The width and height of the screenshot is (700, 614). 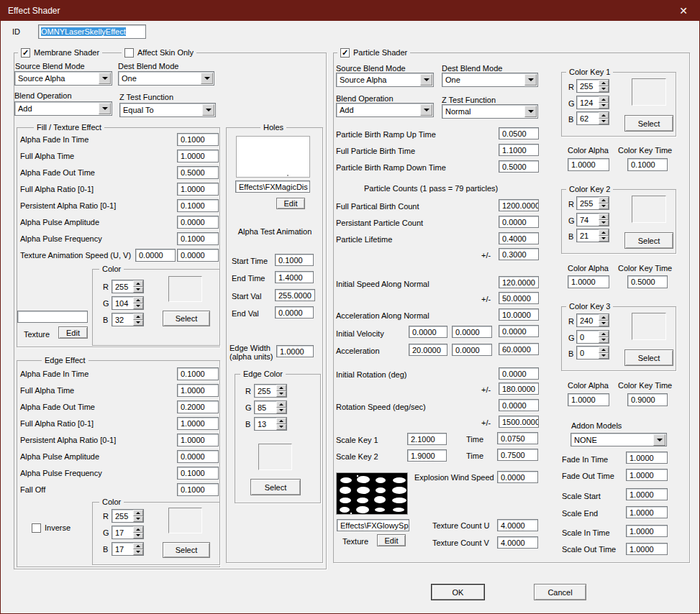 I want to click on start-val-field: 255.0000, so click(x=295, y=295).